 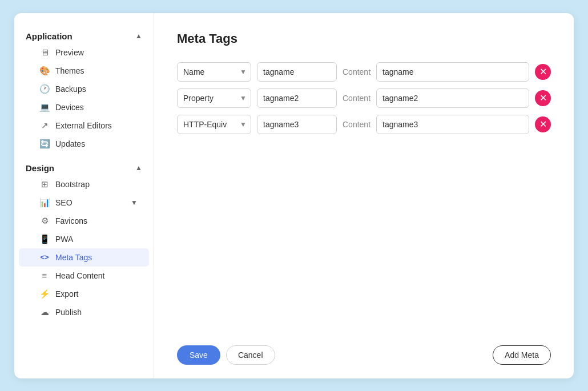 I want to click on application-section-header: Application ▲, so click(x=84, y=35).